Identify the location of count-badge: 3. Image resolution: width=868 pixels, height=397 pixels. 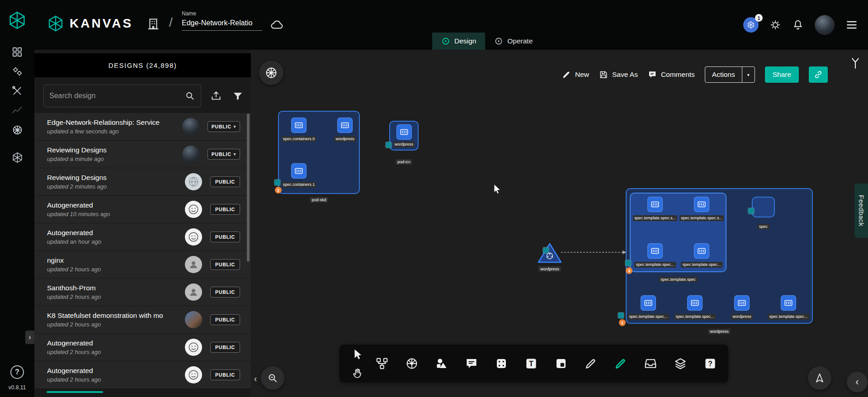
(629, 270).